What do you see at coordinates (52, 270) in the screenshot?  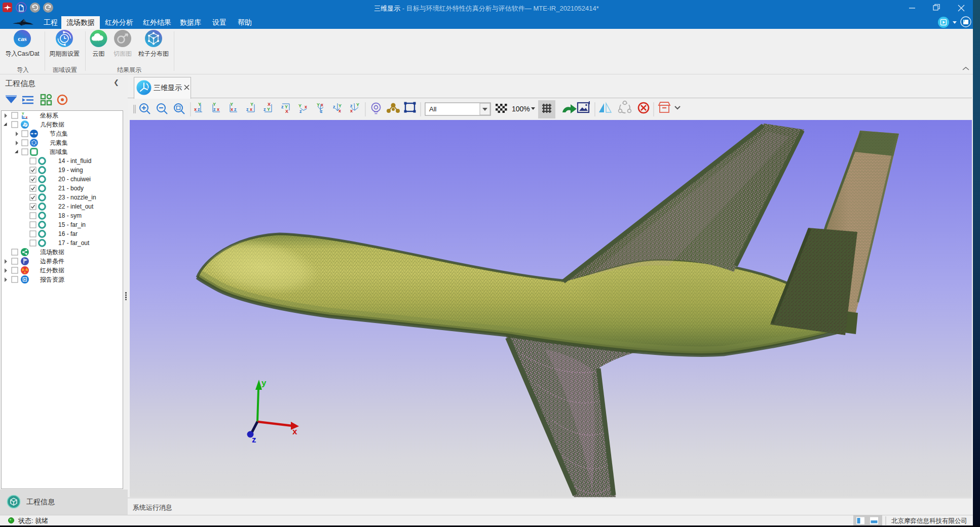 I see `svg-text: 红外数据` at bounding box center [52, 270].